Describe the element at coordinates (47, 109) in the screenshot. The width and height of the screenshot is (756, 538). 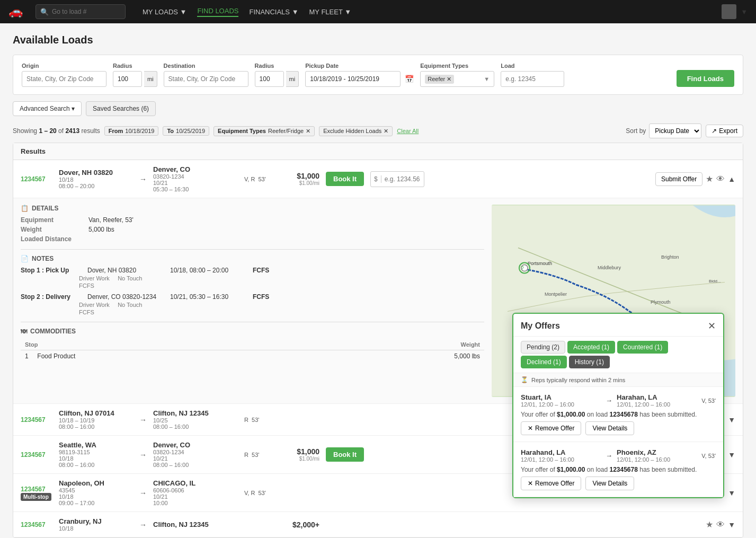
I see `advanced-search-button: Advanced Search ▾` at that location.